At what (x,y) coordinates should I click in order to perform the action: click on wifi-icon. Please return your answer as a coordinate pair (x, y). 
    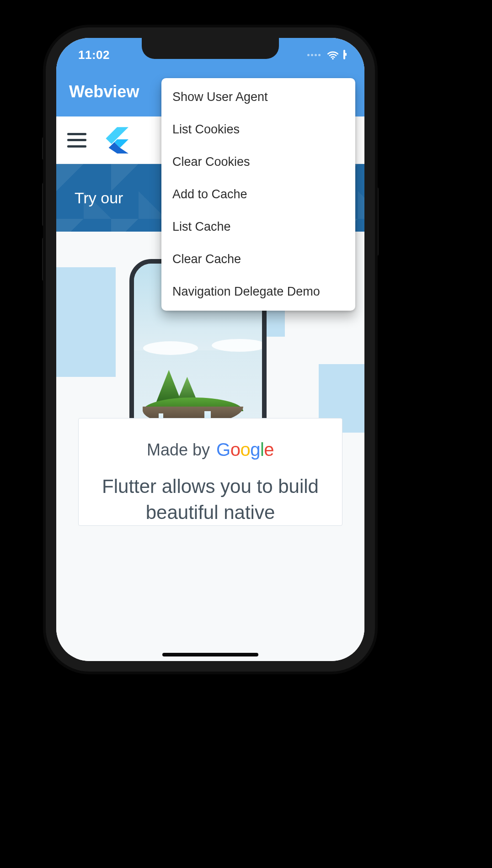
    Looking at the image, I should click on (333, 55).